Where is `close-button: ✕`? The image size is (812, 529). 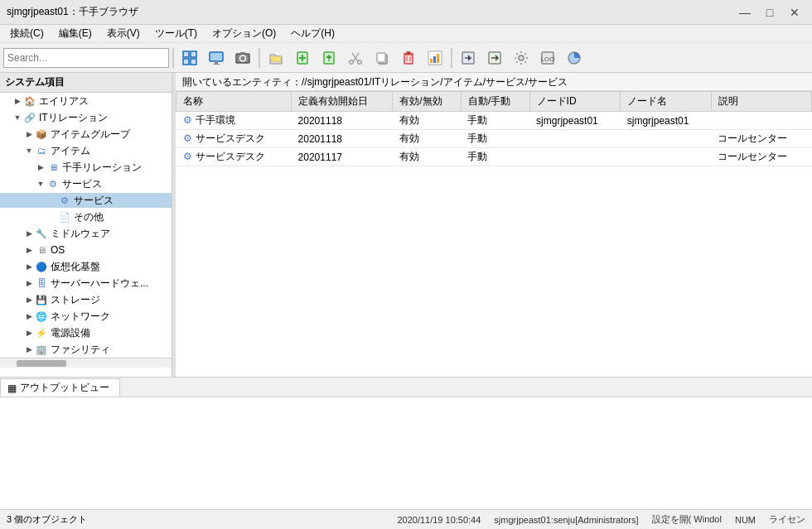
close-button: ✕ is located at coordinates (795, 12).